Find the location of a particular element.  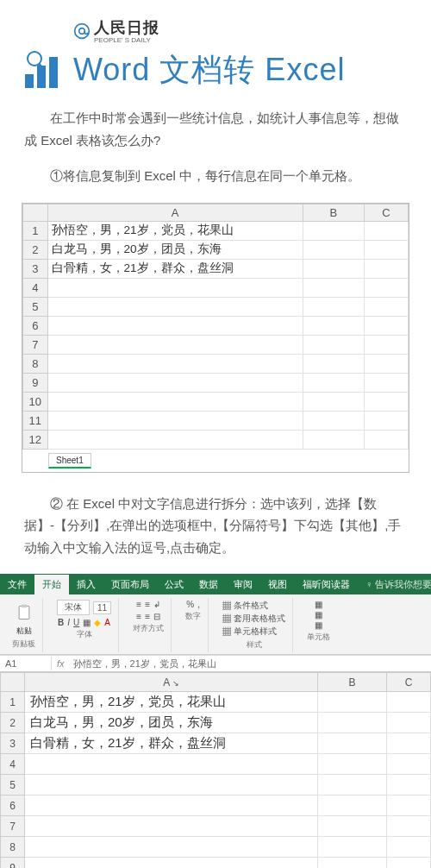

cond-format-button: ▦ 条件格式 is located at coordinates (245, 606).